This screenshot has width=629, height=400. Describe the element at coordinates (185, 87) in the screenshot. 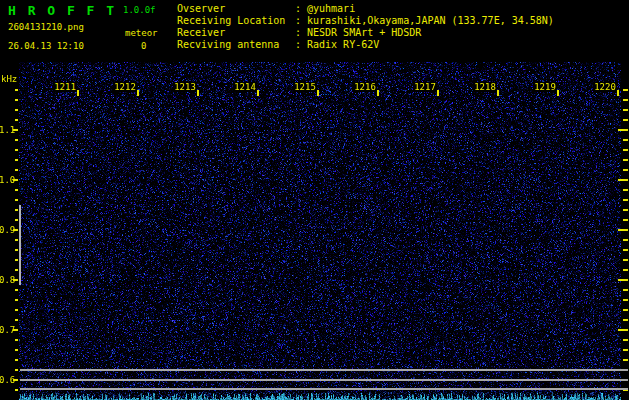

I see `time-axis-label: 1213` at that location.